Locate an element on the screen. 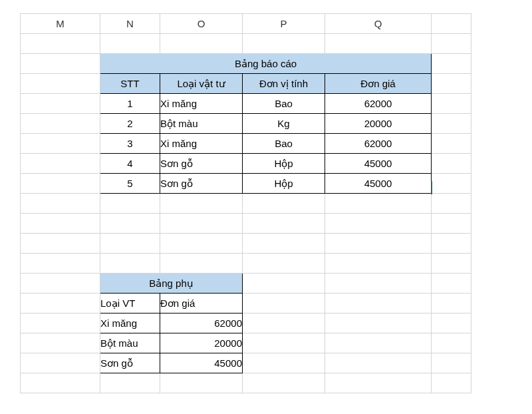 The image size is (532, 414). col-header-N: N is located at coordinates (130, 24).